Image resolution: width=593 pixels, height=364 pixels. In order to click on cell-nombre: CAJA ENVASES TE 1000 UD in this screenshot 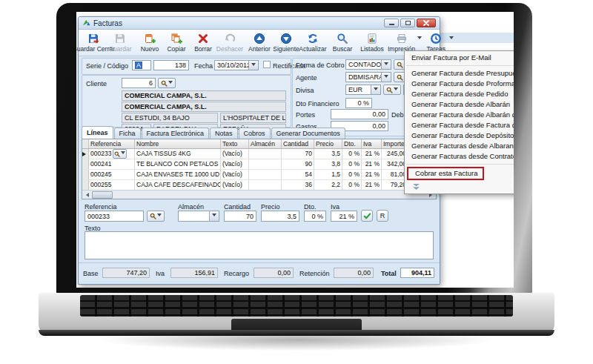, I will do `click(178, 175)`.